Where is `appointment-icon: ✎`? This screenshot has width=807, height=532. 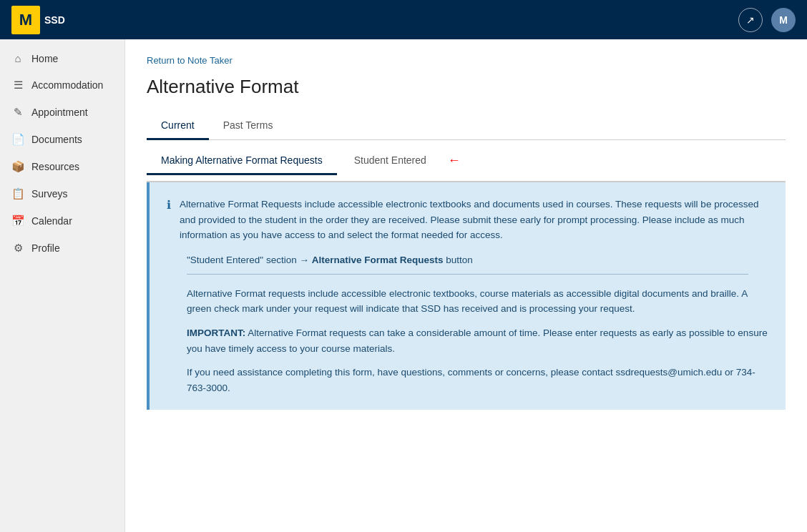 appointment-icon: ✎ is located at coordinates (18, 112).